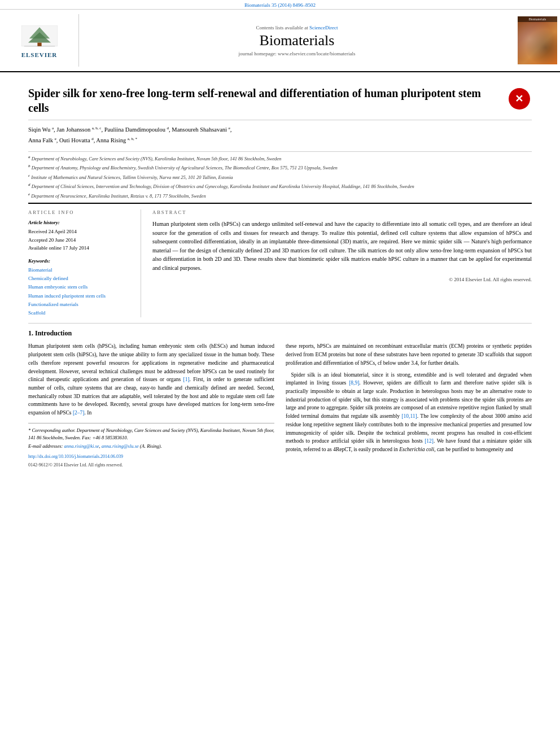 The image size is (560, 747). Describe the element at coordinates (151, 446) in the screenshot. I see `footnote-email: E-mail addresses: anna.rising@ki.se, ann…` at that location.